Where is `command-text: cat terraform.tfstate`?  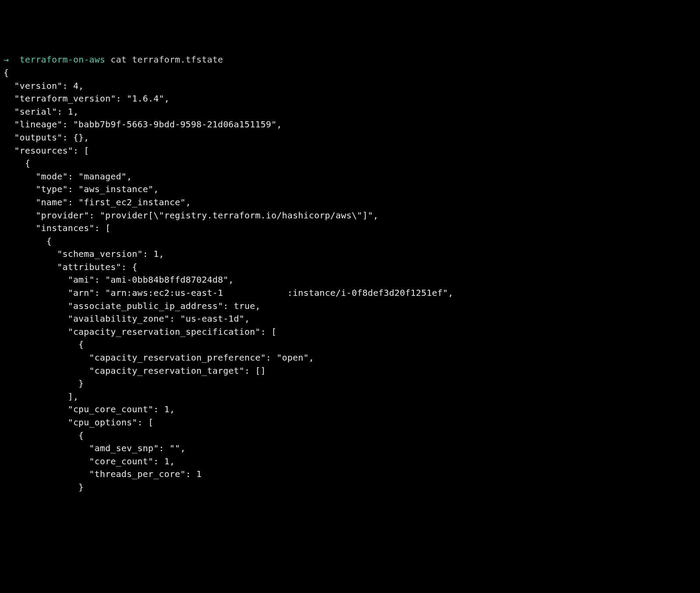 command-text: cat terraform.tfstate is located at coordinates (167, 60).